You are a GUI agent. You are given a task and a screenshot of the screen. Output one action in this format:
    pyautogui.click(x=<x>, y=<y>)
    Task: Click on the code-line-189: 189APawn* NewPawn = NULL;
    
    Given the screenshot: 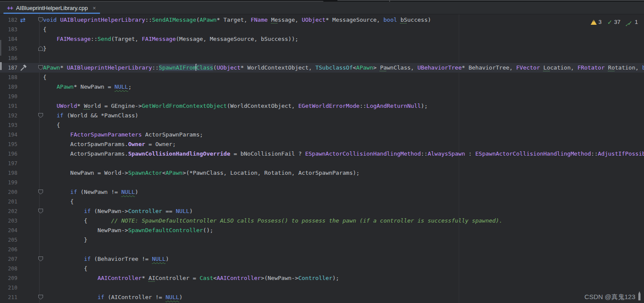 What is the action you would take?
    pyautogui.click(x=322, y=87)
    